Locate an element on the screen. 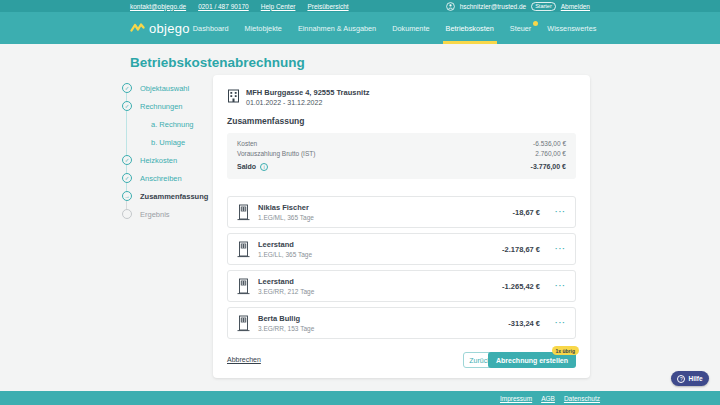 The height and width of the screenshot is (405, 720). nav-item-steuer: Steuer is located at coordinates (521, 28).